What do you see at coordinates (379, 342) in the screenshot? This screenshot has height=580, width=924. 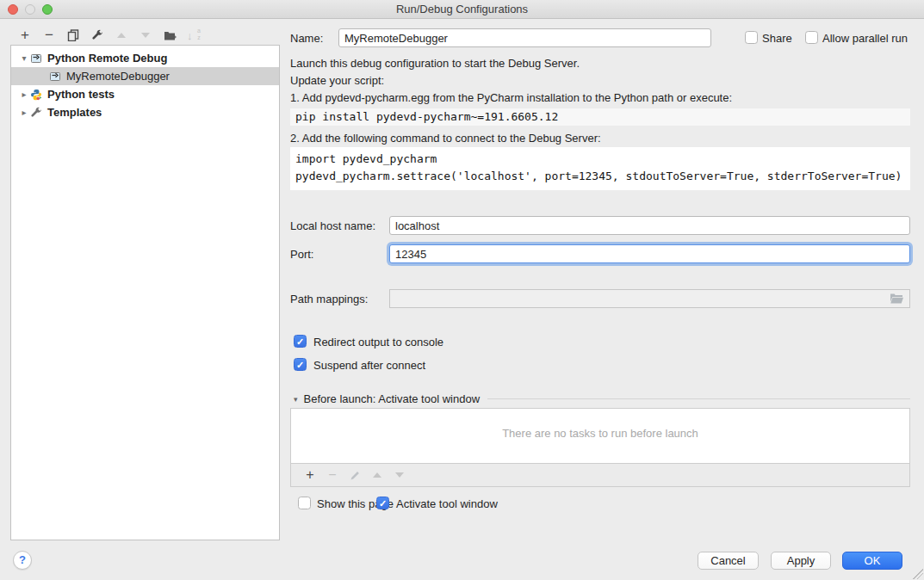 I see `redirect-output-label: Redirect output to console` at bounding box center [379, 342].